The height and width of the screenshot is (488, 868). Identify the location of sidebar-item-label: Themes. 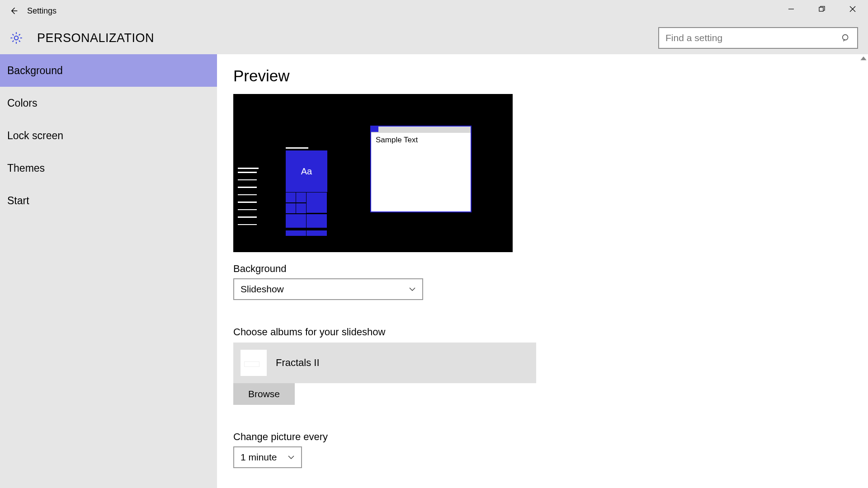
(26, 168).